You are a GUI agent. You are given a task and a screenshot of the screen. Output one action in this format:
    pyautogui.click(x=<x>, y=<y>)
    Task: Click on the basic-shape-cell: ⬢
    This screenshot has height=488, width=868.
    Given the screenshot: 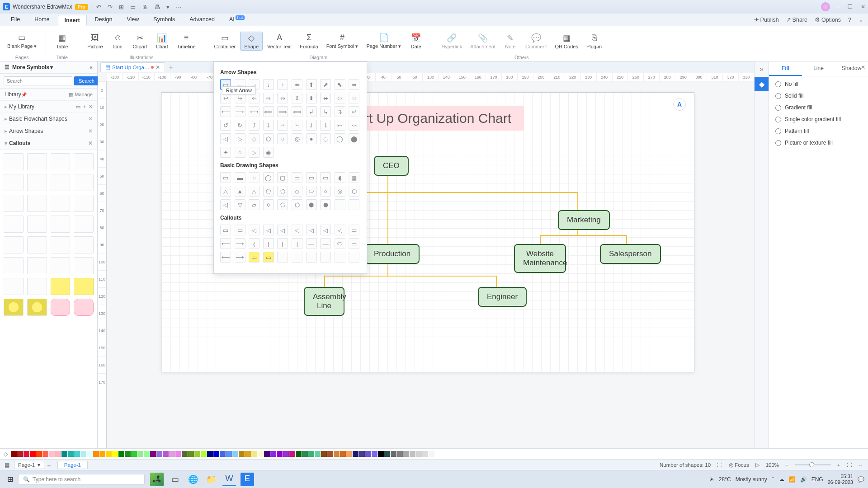 What is the action you would take?
    pyautogui.click(x=311, y=205)
    